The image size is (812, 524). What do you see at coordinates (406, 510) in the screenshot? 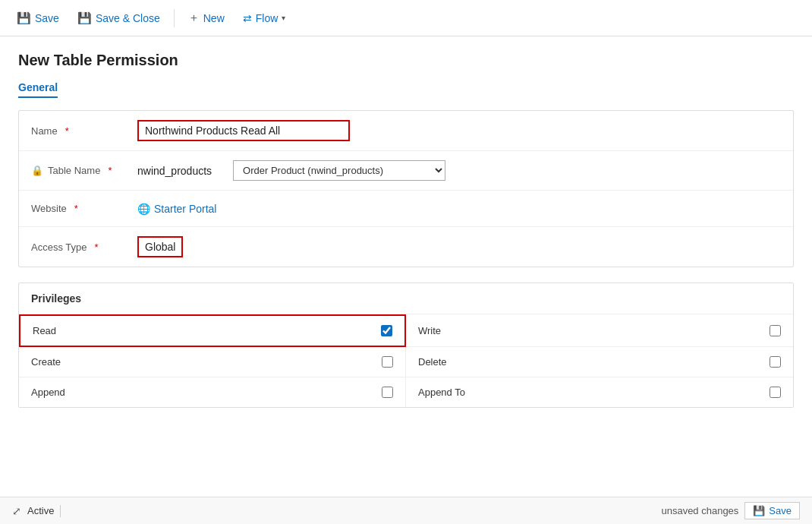
I see `status-bar: ⤢ Active unsaved changes 💾 Save` at bounding box center [406, 510].